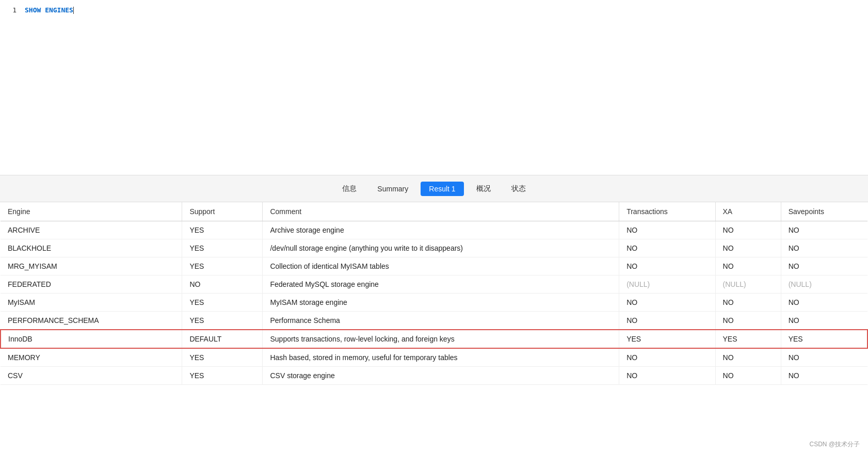 Image resolution: width=868 pixels, height=454 pixels. What do you see at coordinates (10, 10) in the screenshot?
I see `line-number-1: 1` at bounding box center [10, 10].